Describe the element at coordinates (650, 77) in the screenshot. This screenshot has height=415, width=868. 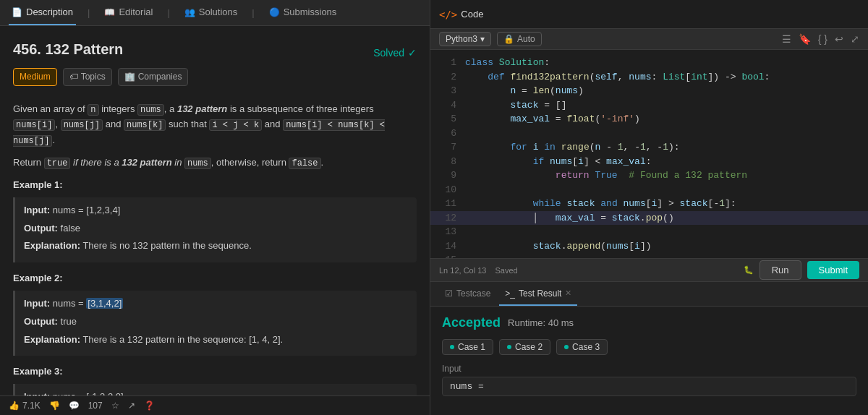
I see `code-line-2: 2 def find132pattern(self, nums: List[in…` at that location.